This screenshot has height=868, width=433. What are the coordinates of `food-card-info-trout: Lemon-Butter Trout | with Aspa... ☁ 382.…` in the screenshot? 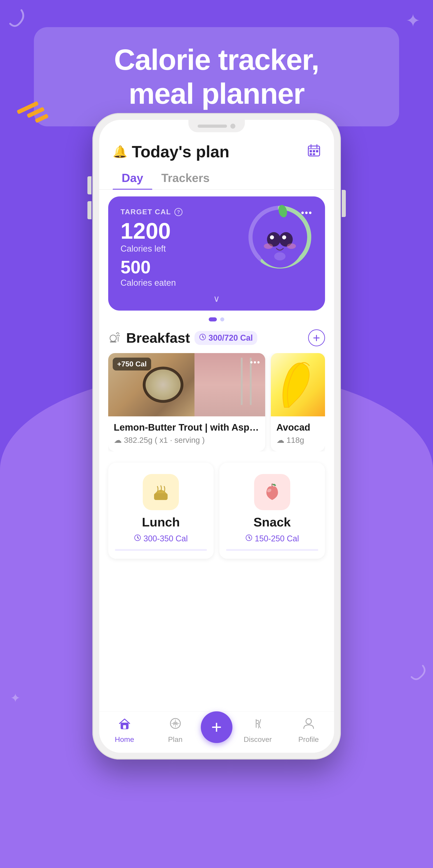 It's located at (187, 434).